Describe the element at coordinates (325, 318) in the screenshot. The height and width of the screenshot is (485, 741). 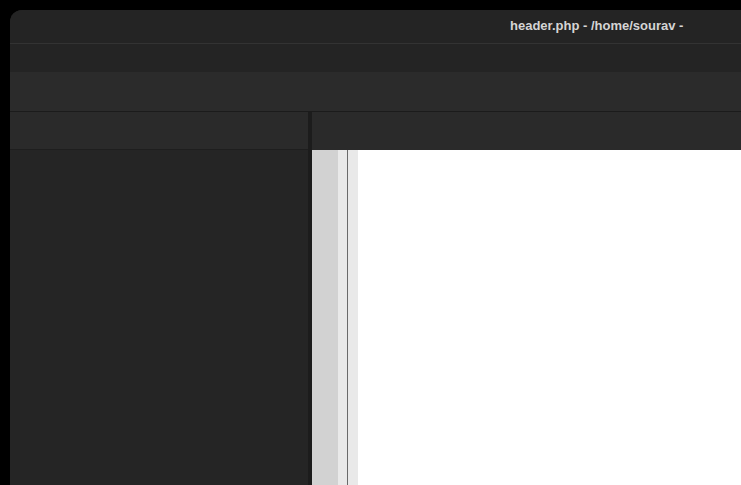
I see `line-number-gutter` at that location.